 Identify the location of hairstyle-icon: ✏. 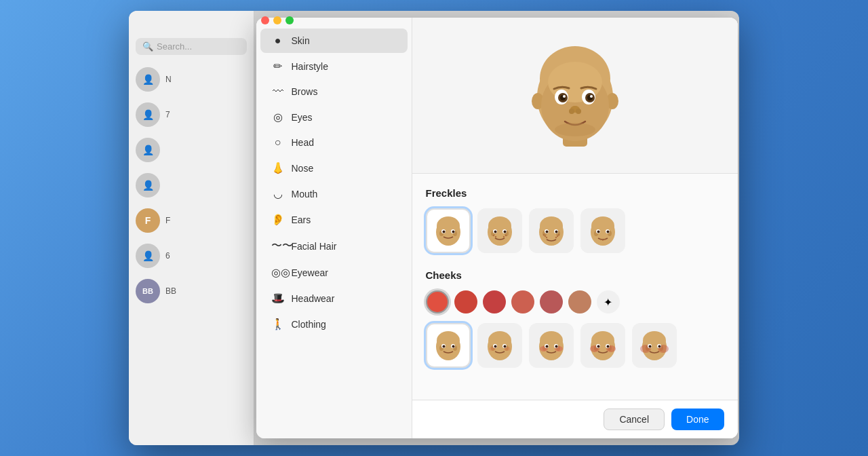
(278, 66).